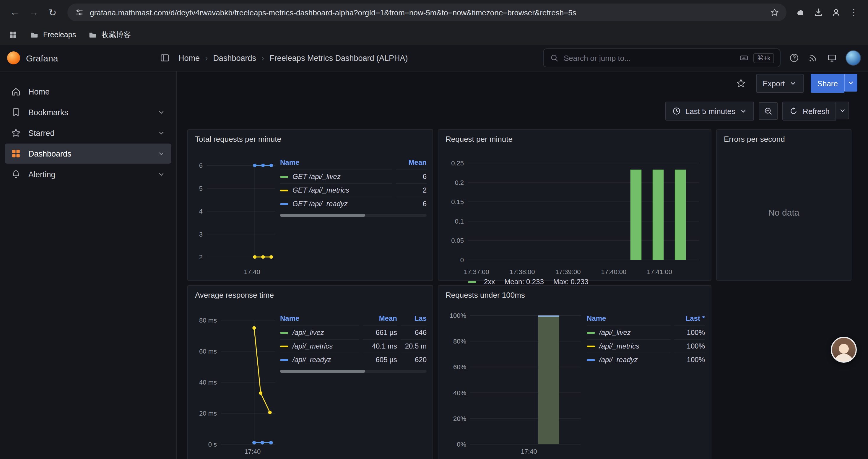  Describe the element at coordinates (53, 35) in the screenshot. I see `bookmark-folder-freeleaps: Freeleaps` at that location.